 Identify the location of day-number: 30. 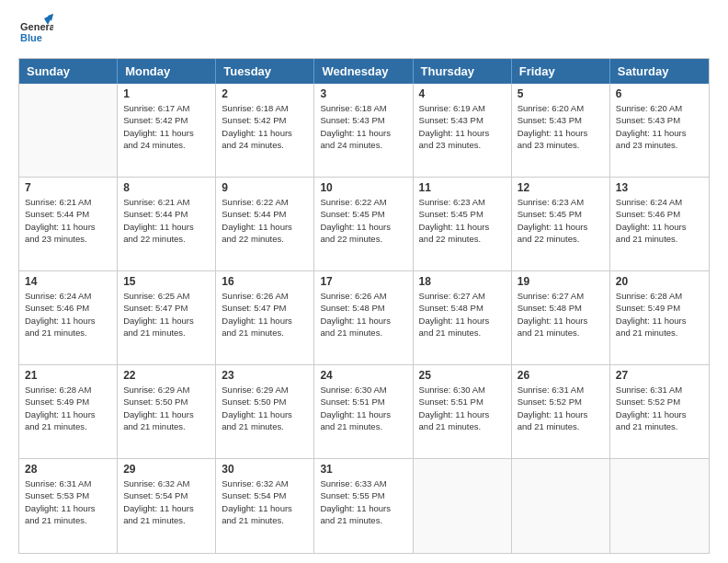
(265, 469).